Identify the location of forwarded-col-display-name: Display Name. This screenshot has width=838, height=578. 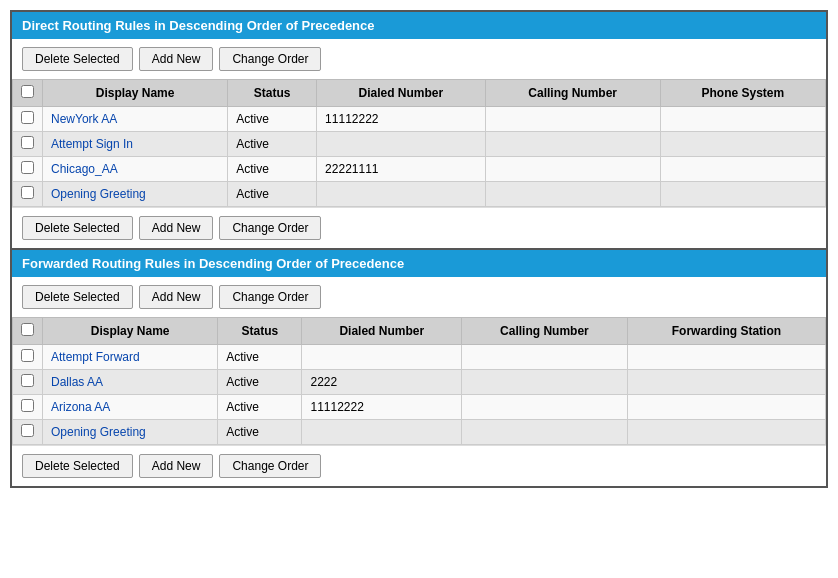
(130, 332).